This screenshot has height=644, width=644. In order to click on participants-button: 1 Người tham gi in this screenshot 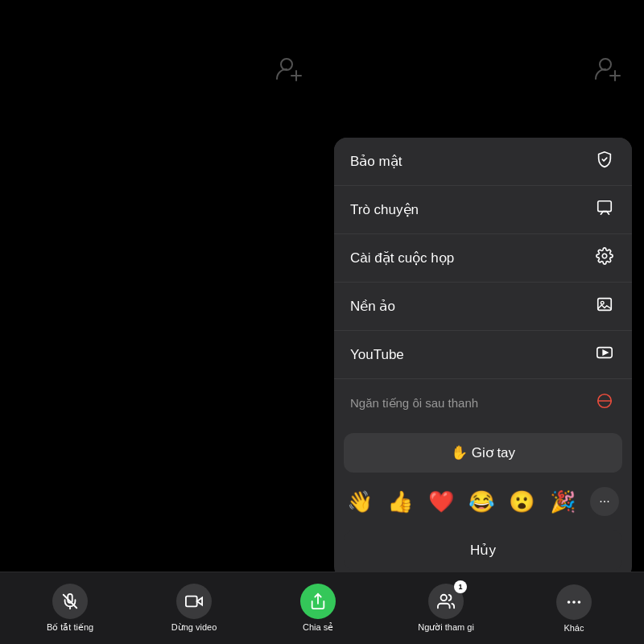, I will do `click(446, 609)`.